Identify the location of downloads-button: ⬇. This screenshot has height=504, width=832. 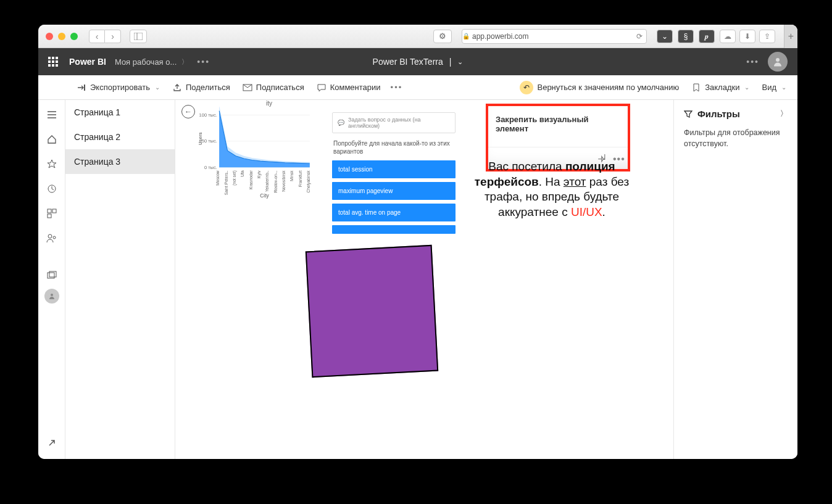
(747, 36).